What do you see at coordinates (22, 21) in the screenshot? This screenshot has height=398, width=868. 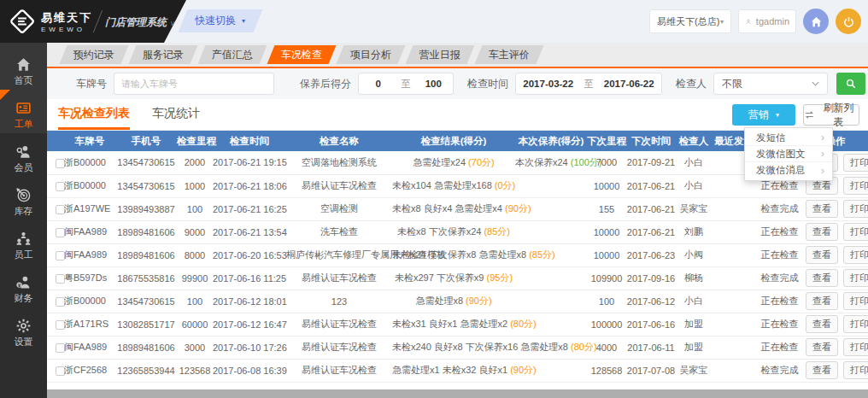 I see `brand-logo-icon` at bounding box center [22, 21].